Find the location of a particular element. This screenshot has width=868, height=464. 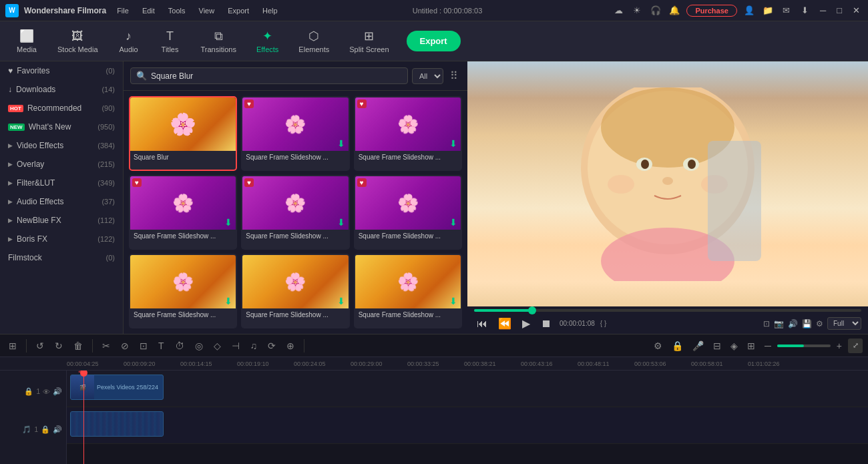

panel-item-downloads: ↓ Downloads (14) is located at coordinates (61, 89).